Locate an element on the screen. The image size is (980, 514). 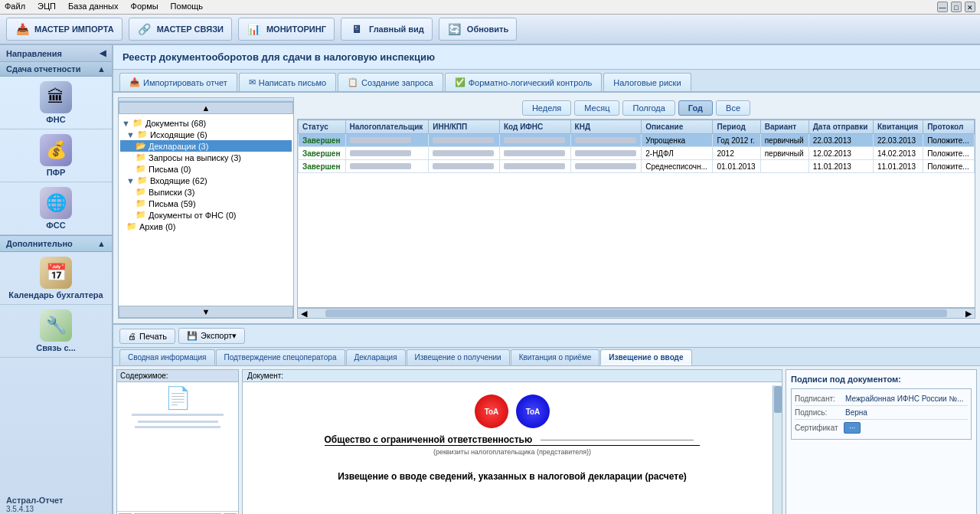
minimize-button: — is located at coordinates (942, 7).